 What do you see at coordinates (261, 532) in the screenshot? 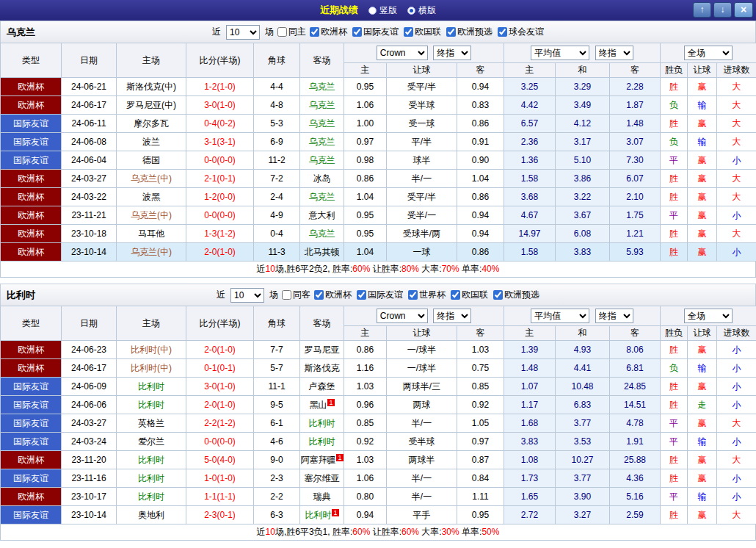
I see `summary-segment: 近` at bounding box center [261, 532].